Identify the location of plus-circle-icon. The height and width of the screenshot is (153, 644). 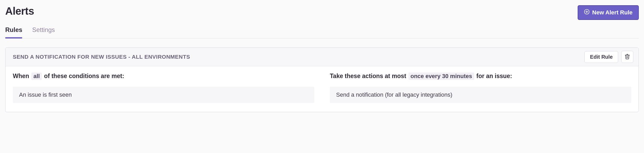
(587, 13).